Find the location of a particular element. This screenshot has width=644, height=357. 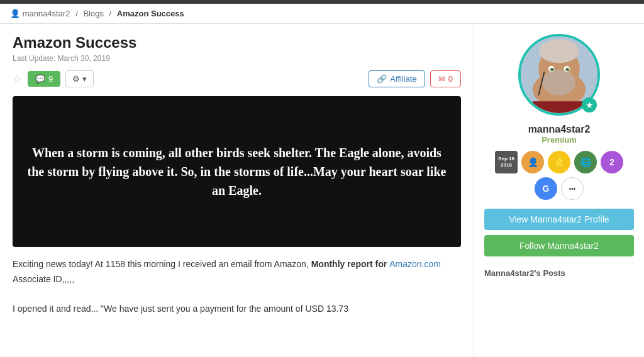

sidebar-posts-label: Manna4star2's Posts is located at coordinates (559, 270).